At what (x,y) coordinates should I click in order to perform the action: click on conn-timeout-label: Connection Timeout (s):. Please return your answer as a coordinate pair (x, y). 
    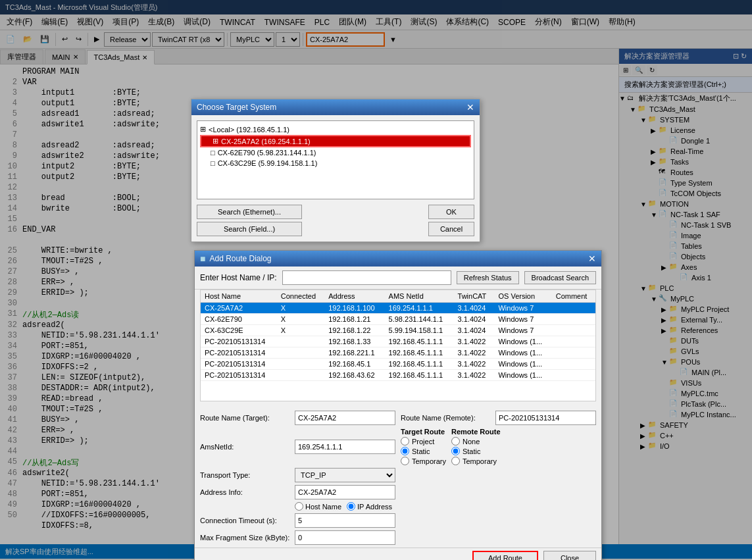
    Looking at the image, I should click on (246, 521).